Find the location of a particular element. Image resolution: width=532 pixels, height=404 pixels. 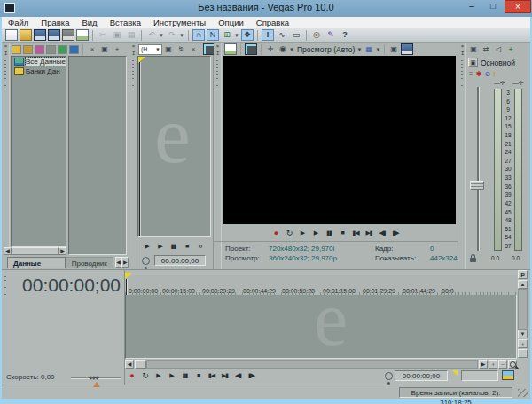

trimmer-pause-button: ▮▮ is located at coordinates (174, 246).